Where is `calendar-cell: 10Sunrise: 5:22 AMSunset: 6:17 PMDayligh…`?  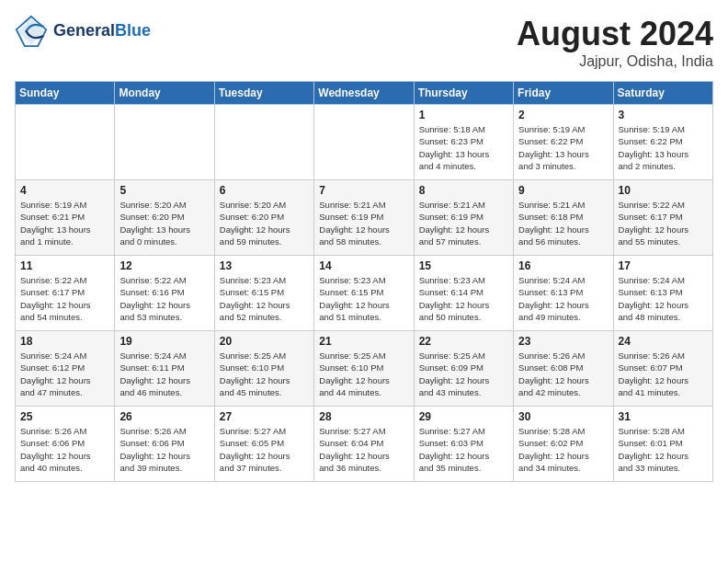 calendar-cell: 10Sunrise: 5:22 AMSunset: 6:17 PMDayligh… is located at coordinates (663, 218).